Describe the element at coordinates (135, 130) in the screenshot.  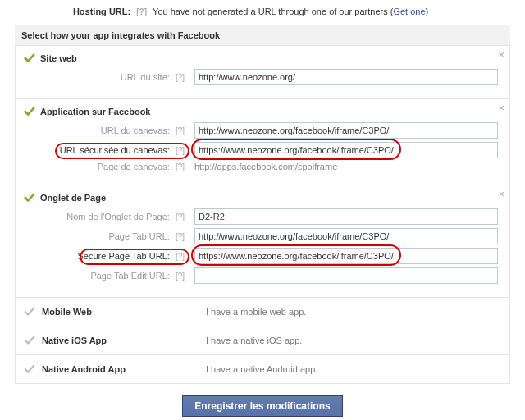
I see `label-canvas-url: URL du canevas:` at that location.